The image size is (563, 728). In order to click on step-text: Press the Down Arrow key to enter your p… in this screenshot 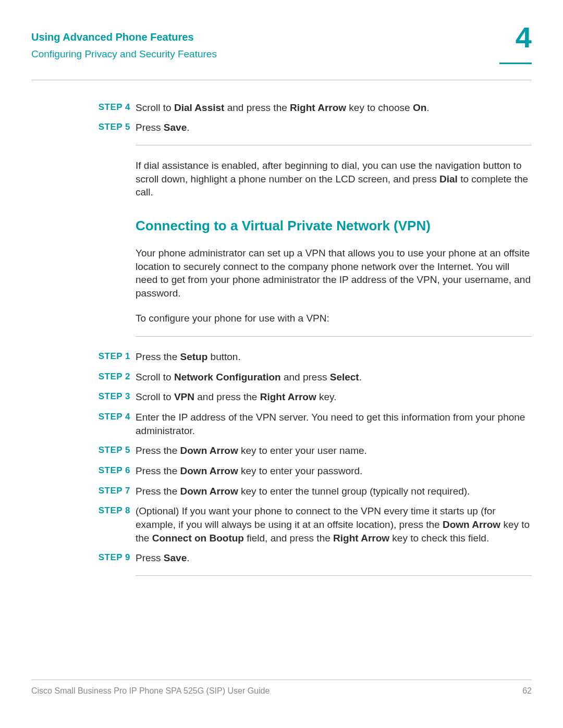, I will do `click(334, 471)`.